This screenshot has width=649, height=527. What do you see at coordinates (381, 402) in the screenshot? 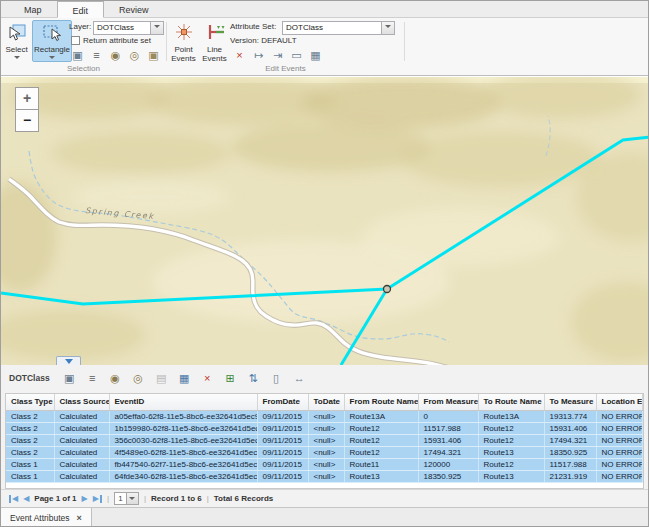
I see `column-header: From Route Name` at bounding box center [381, 402].